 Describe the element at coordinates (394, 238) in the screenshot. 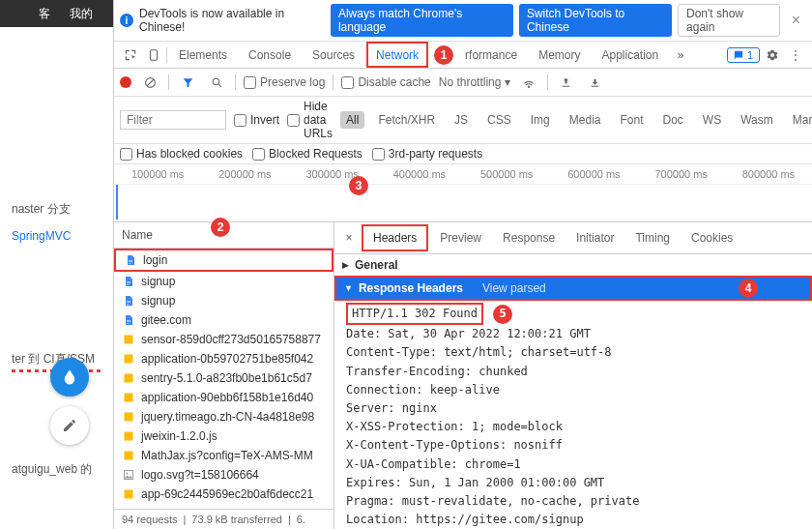

I see `tab-headers: Headers` at that location.